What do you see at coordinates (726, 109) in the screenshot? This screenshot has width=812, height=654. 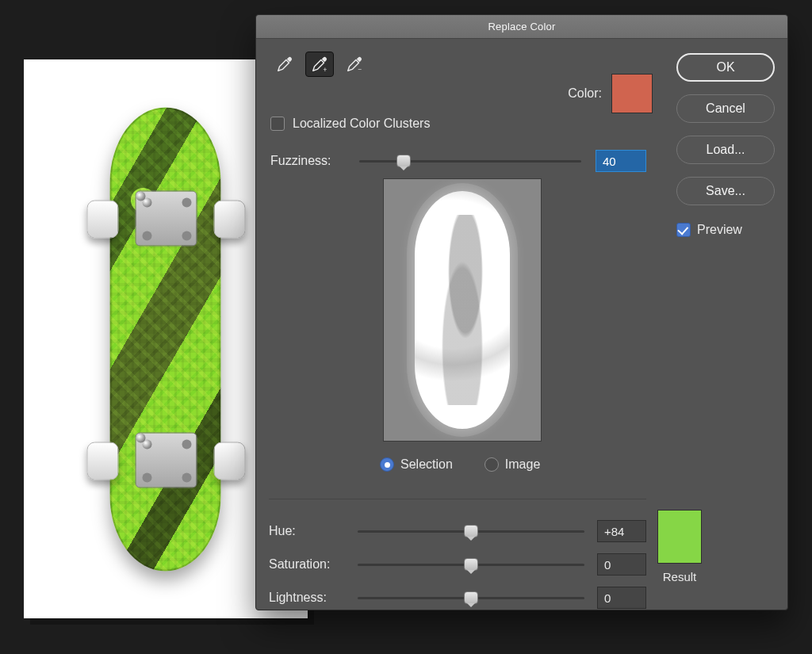 I see `cancel-label: Cancel` at bounding box center [726, 109].